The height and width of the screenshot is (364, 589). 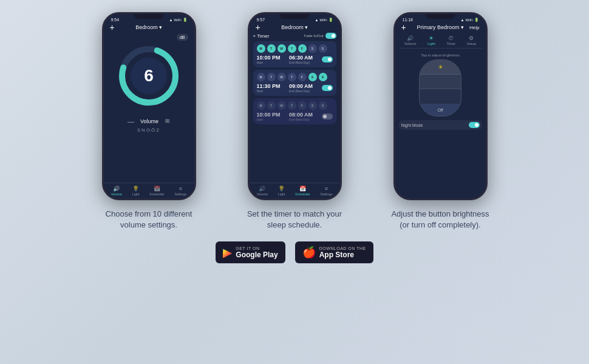 What do you see at coordinates (440, 220) in the screenshot?
I see `caption-3: Adjust the button brightness (or turn of…` at bounding box center [440, 220].